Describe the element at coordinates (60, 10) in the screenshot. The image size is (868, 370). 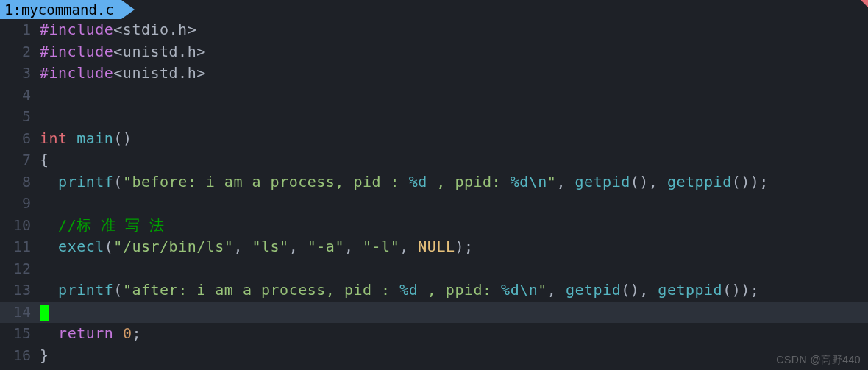
I see `tab-active: 1: mycommand.c` at that location.